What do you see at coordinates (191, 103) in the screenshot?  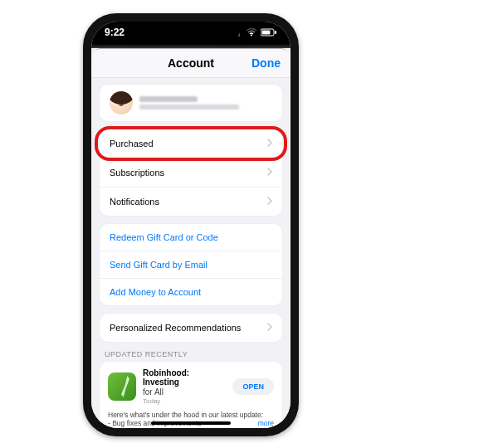 I see `profile-card` at bounding box center [191, 103].